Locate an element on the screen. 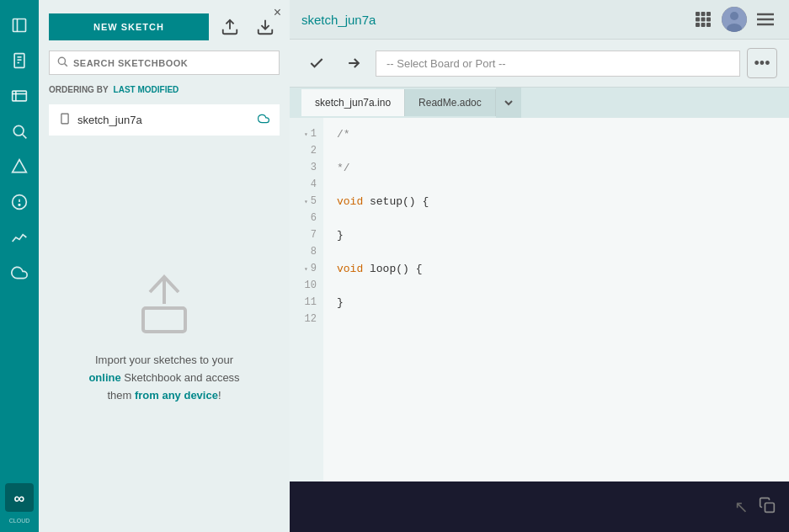 Image resolution: width=789 pixels, height=532 pixels. top-bar-left: sketch_jun7a is located at coordinates (339, 20).